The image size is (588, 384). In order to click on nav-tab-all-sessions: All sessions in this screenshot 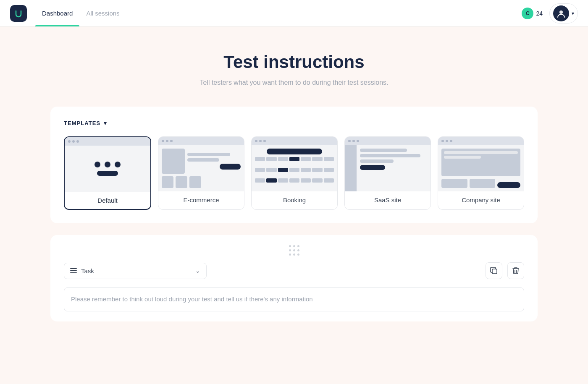, I will do `click(102, 13)`.